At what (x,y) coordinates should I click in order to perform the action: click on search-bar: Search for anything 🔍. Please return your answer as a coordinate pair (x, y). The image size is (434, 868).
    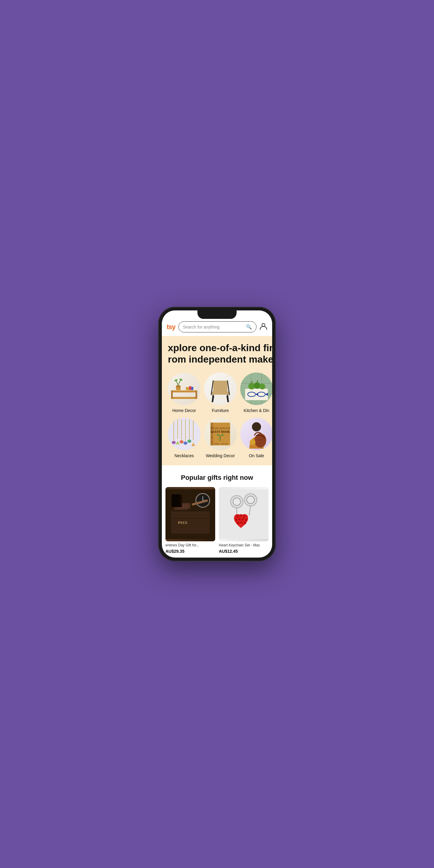
    Looking at the image, I should click on (218, 327).